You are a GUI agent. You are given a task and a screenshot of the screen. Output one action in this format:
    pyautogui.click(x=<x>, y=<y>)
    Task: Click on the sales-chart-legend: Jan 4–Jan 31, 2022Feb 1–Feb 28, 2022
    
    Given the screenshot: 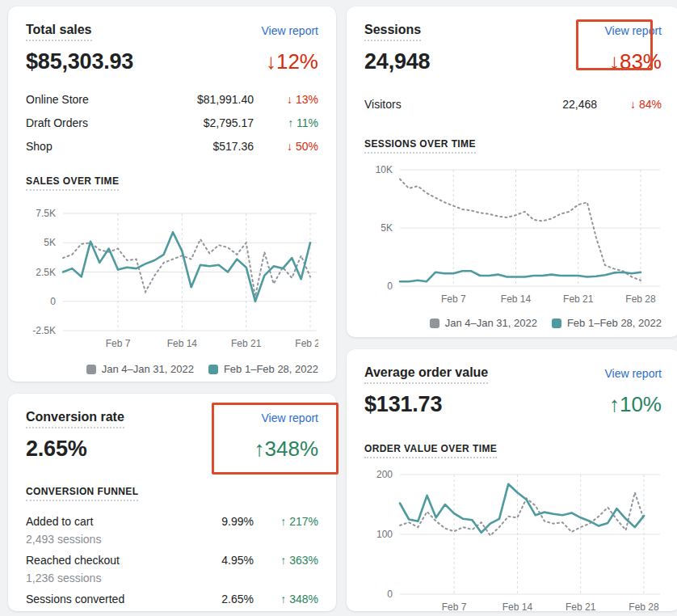 What is the action you would take?
    pyautogui.click(x=172, y=369)
    